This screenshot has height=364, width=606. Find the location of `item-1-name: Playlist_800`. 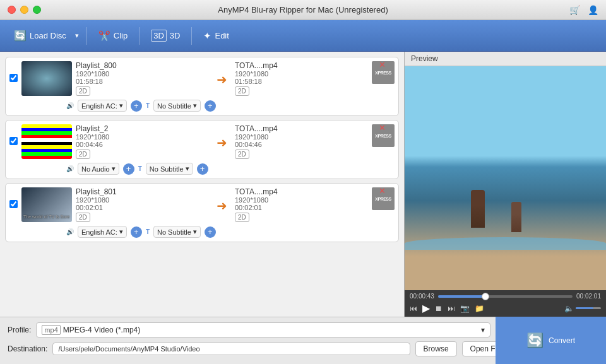

item-1-name: Playlist_800 is located at coordinates (143, 66).